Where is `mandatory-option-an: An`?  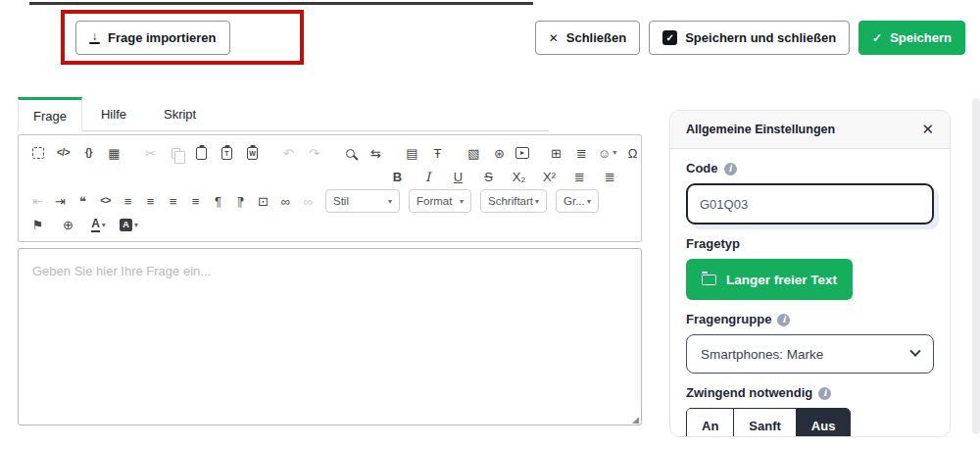 mandatory-option-an: An is located at coordinates (710, 424).